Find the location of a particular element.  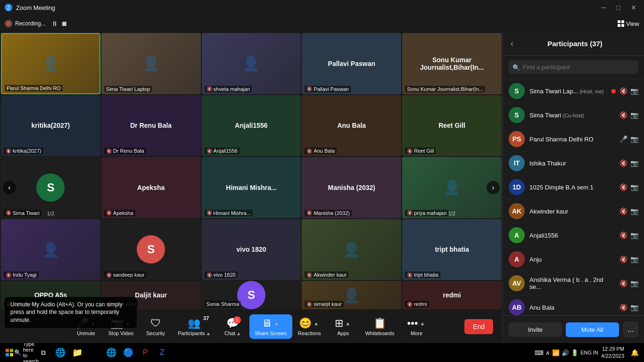

video-cell-anu: Anu Bala🔇Anu Bala is located at coordinates (352, 126).